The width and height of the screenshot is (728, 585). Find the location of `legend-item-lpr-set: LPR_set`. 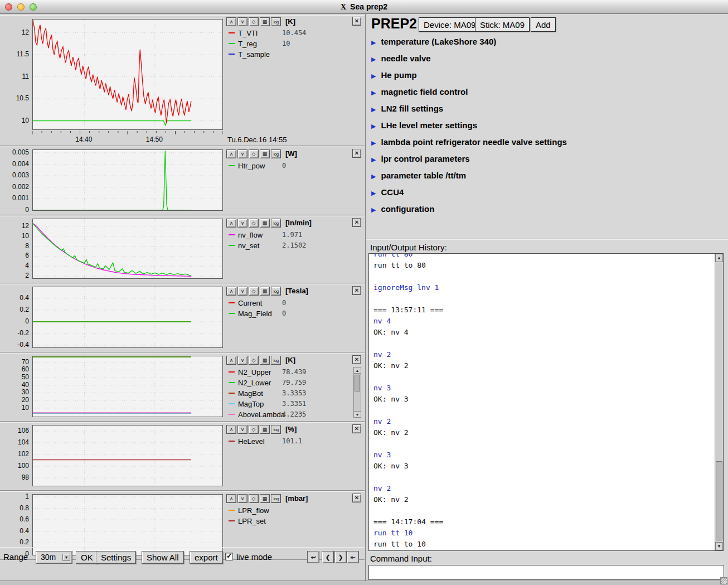

legend-item-lpr-set: LPR_set is located at coordinates (290, 521).